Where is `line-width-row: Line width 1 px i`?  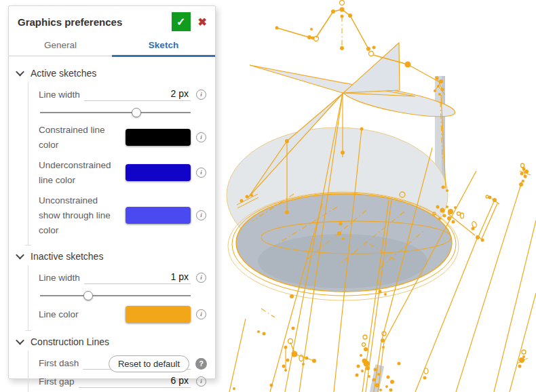
line-width-row: Line width 1 px i is located at coordinates (122, 278).